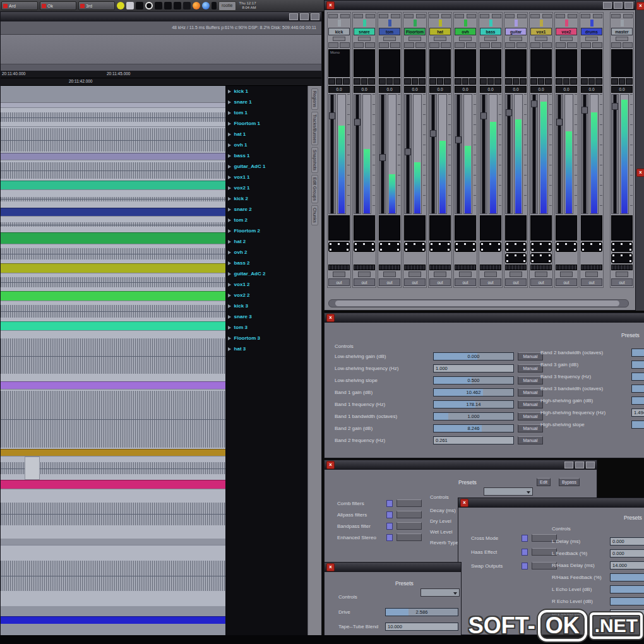 This screenshot has height=644, width=644. What do you see at coordinates (206, 6) in the screenshot?
I see `browser-icon` at bounding box center [206, 6].